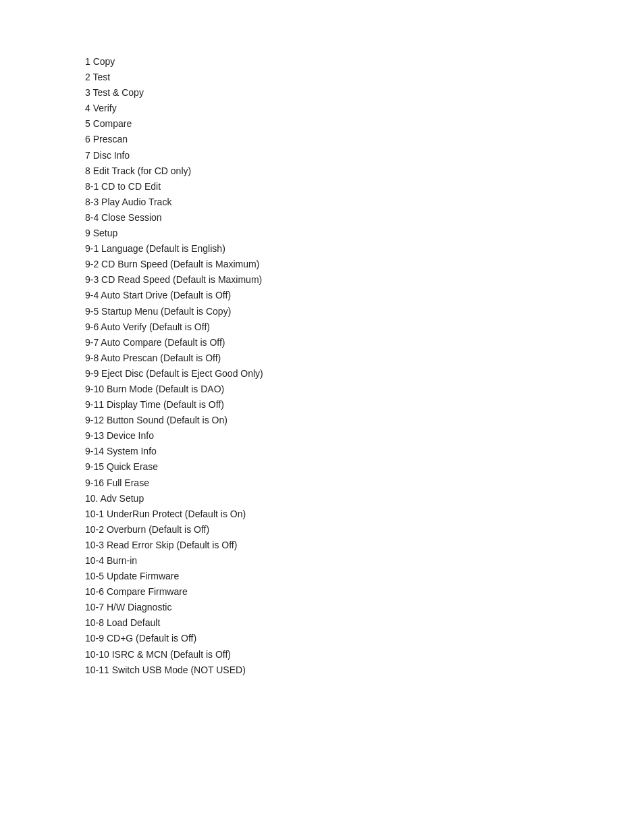 Image resolution: width=644 pixels, height=834 pixels. Describe the element at coordinates (365, 623) in the screenshot. I see `menu-item-10-8: 10-8 Load Default` at that location.